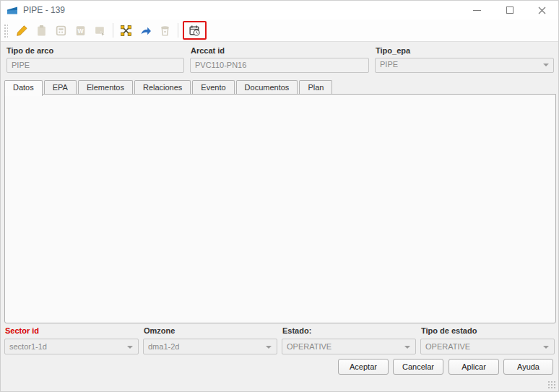 The image size is (559, 392). What do you see at coordinates (22, 331) in the screenshot?
I see `sector-id-label: Sector id` at bounding box center [22, 331].